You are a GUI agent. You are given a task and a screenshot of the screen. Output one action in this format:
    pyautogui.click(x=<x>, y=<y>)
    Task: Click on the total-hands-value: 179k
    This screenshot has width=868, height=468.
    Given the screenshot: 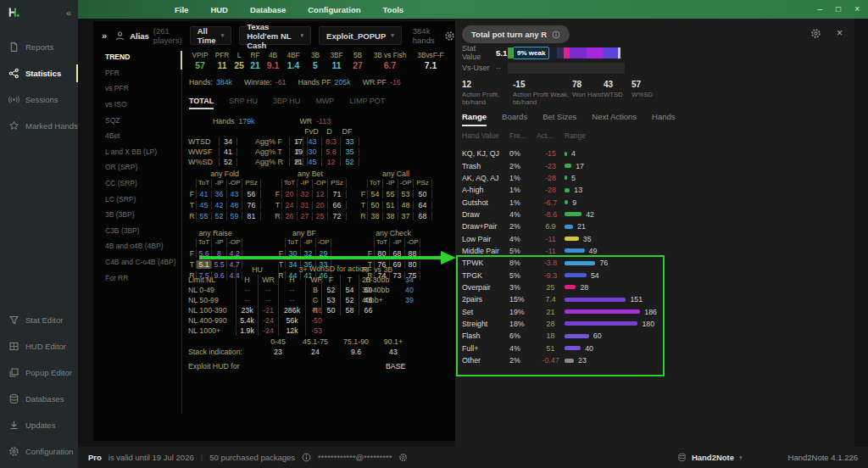 What is the action you would take?
    pyautogui.click(x=246, y=121)
    